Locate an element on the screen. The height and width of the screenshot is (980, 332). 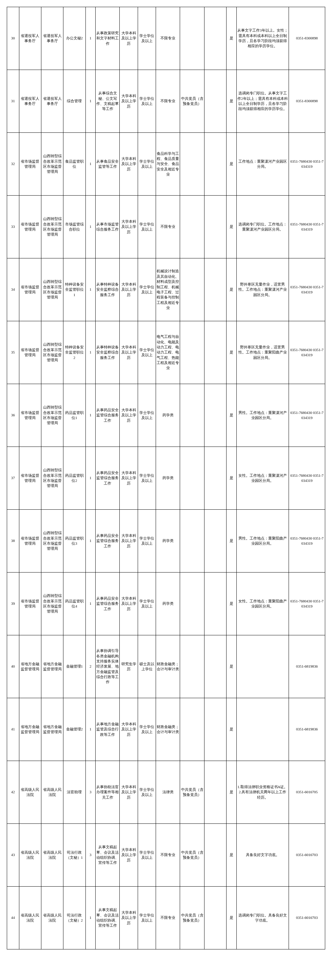
cell-no: 40 is located at coordinates (13, 667).